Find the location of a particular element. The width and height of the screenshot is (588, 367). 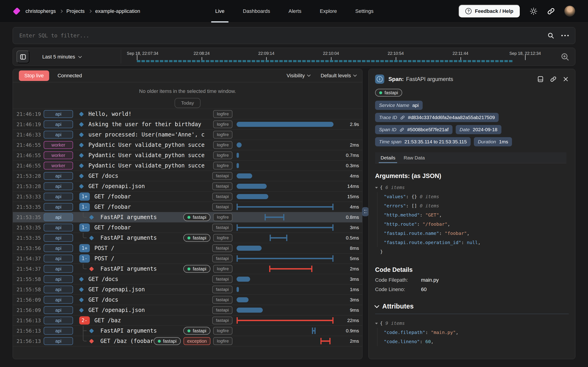

detail-chip-span-id: Span ID#5008bce5f7fe21af is located at coordinates (414, 130).